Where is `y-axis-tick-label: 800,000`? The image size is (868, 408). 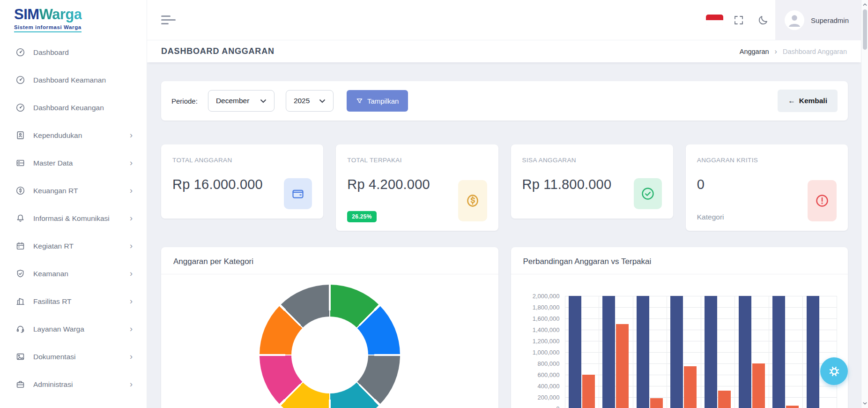
y-axis-tick-label: 800,000 is located at coordinates (539, 364).